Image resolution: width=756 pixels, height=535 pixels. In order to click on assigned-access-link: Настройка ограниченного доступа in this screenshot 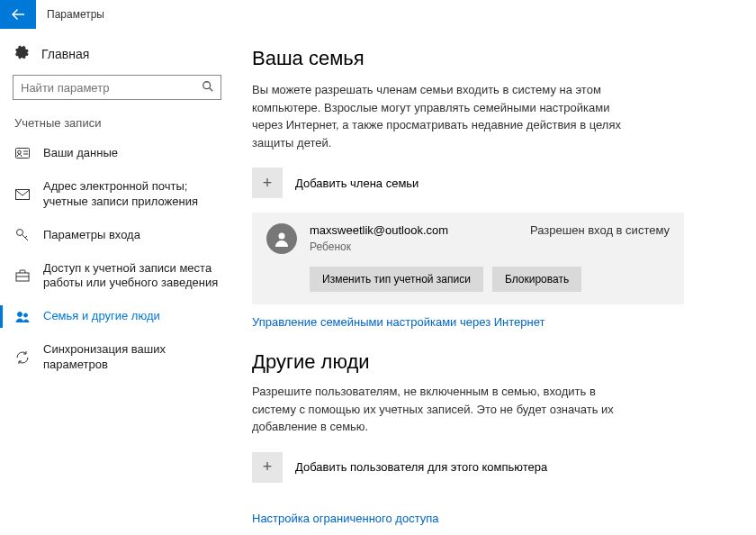, I will do `click(346, 519)`.